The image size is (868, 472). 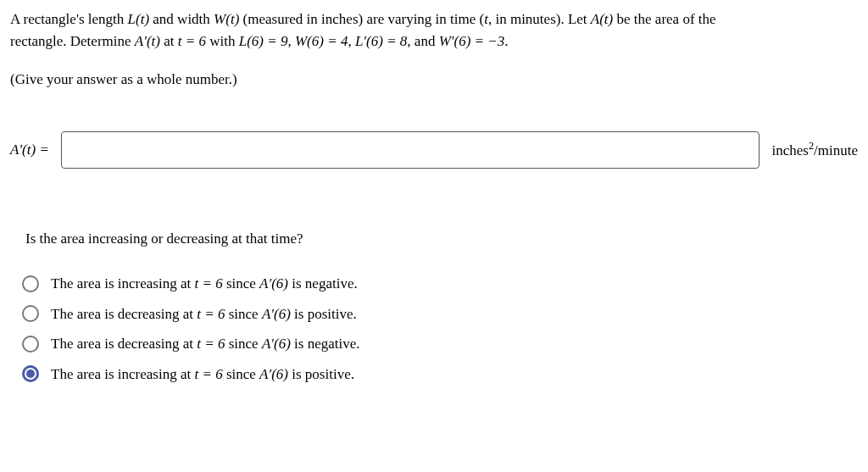 What do you see at coordinates (321, 41) in the screenshot?
I see `math-Weq: W(6) = 4` at bounding box center [321, 41].